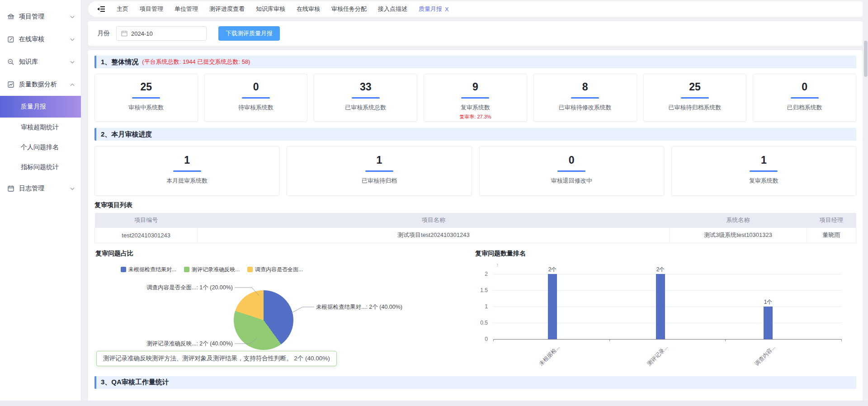 The width and height of the screenshot is (868, 406). What do you see at coordinates (667, 339) in the screenshot?
I see `x-axis-line` at bounding box center [667, 339].